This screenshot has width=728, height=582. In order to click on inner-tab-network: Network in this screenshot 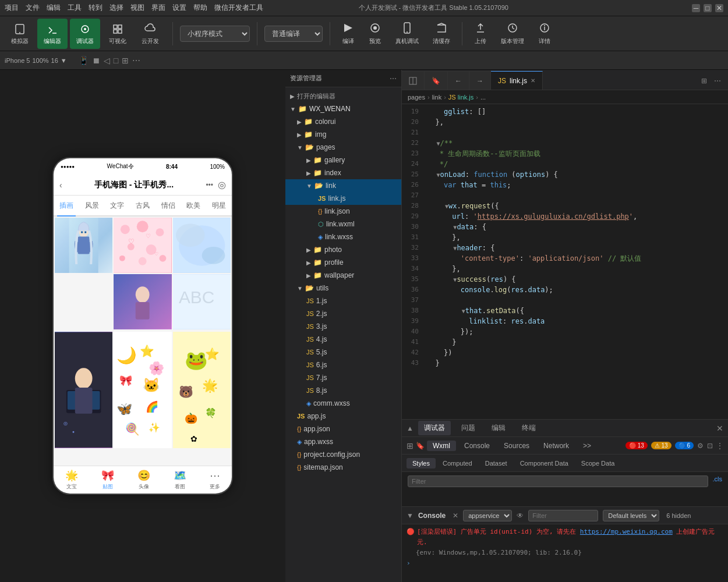, I will do `click(556, 446)`.